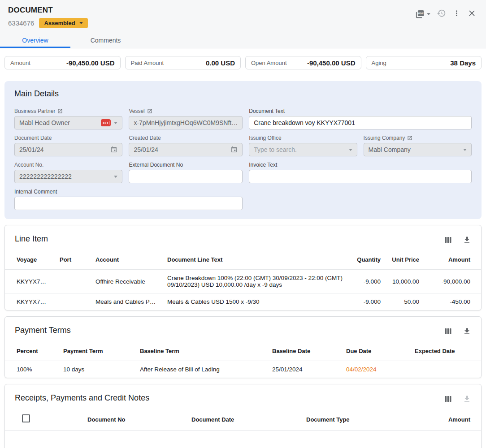  What do you see at coordinates (60, 111) in the screenshot?
I see `open-business-partner-icon` at bounding box center [60, 111].